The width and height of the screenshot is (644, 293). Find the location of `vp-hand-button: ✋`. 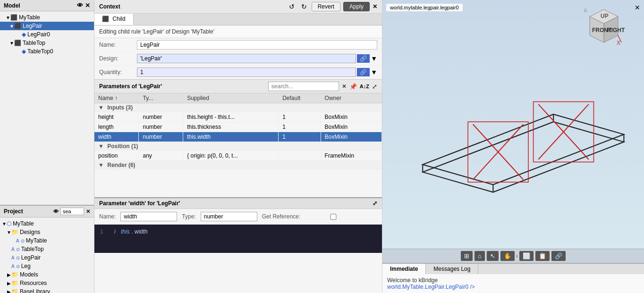

vp-hand-button: ✋ is located at coordinates (508, 256).